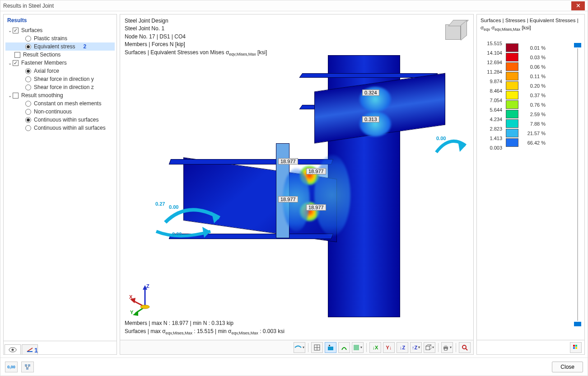  I want to click on eye-icon, so click(13, 350).